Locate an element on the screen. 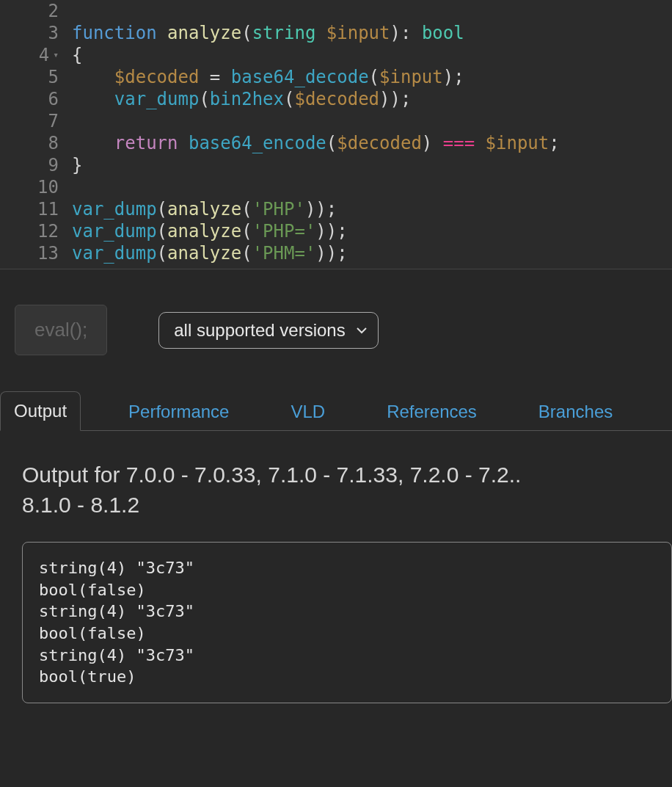 This screenshot has height=787, width=672. code-line: } is located at coordinates (372, 165).